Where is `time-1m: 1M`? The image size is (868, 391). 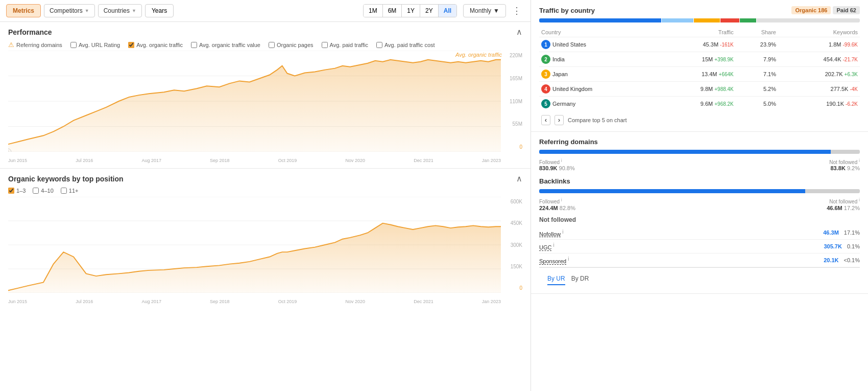 time-1m: 1M is located at coordinates (373, 11).